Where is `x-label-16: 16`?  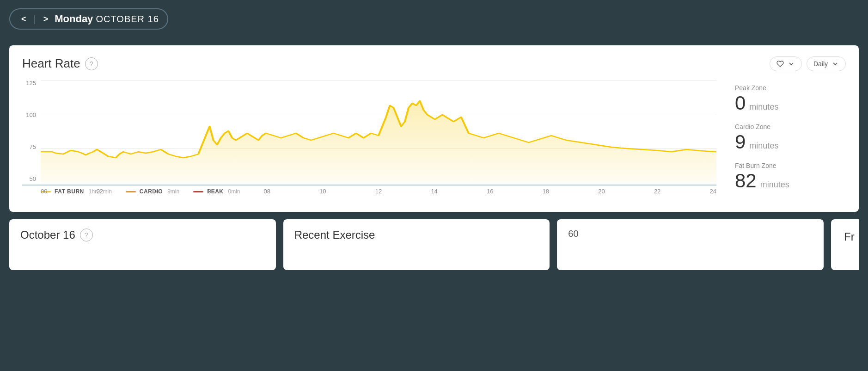 x-label-16: 16 is located at coordinates (490, 190).